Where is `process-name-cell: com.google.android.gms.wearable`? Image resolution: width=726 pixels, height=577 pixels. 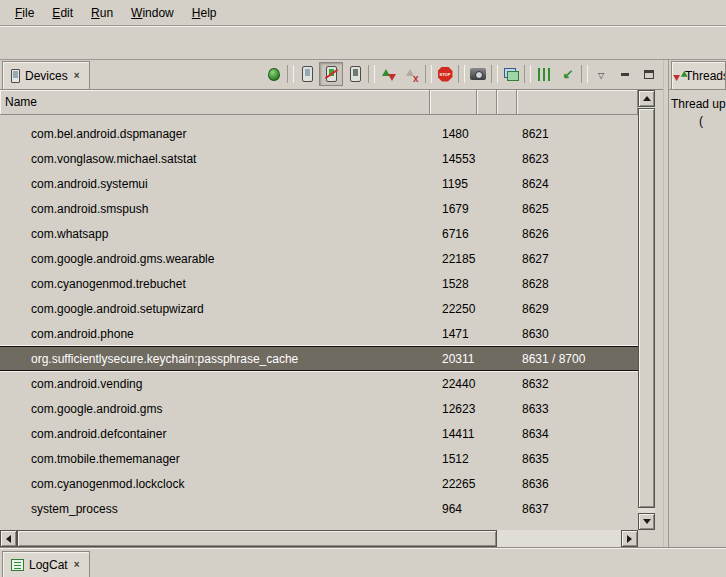
process-name-cell: com.google.android.gms.wearable is located at coordinates (215, 259).